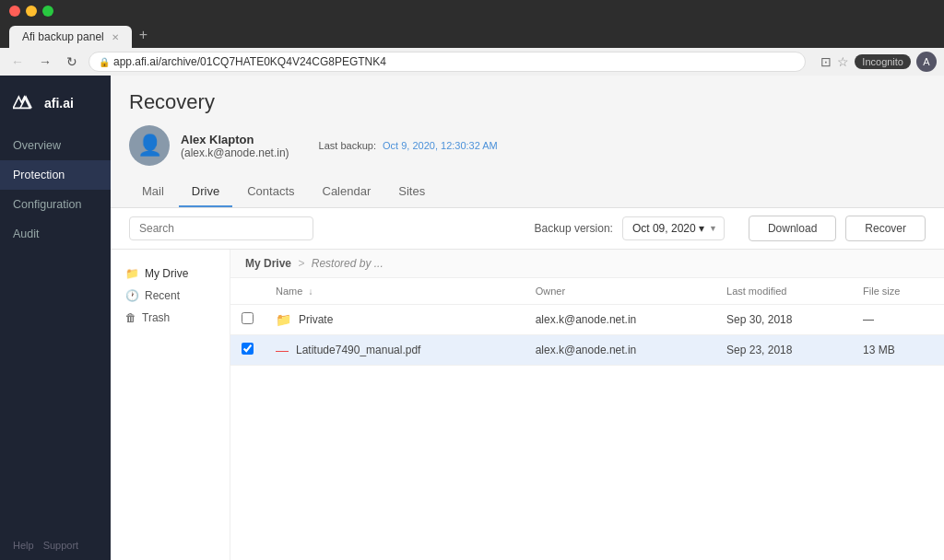  What do you see at coordinates (55, 234) in the screenshot?
I see `sidebar-item-audit: Audit` at bounding box center [55, 234].